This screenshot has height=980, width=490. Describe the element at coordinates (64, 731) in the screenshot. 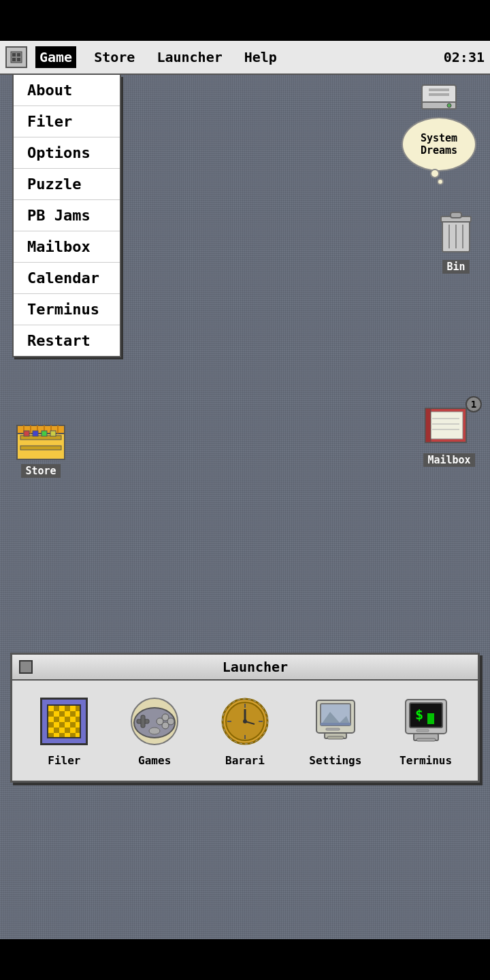

I see `launcher-app-filer: Filer` at that location.